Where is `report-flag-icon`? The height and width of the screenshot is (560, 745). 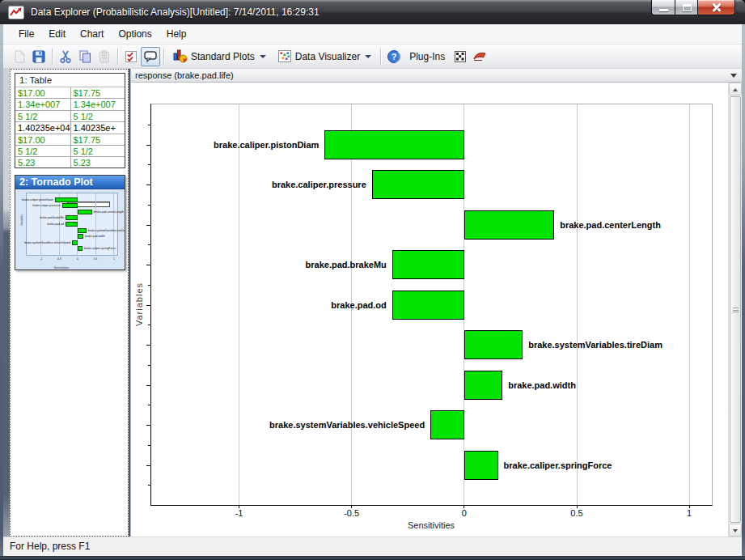 report-flag-icon is located at coordinates (480, 57).